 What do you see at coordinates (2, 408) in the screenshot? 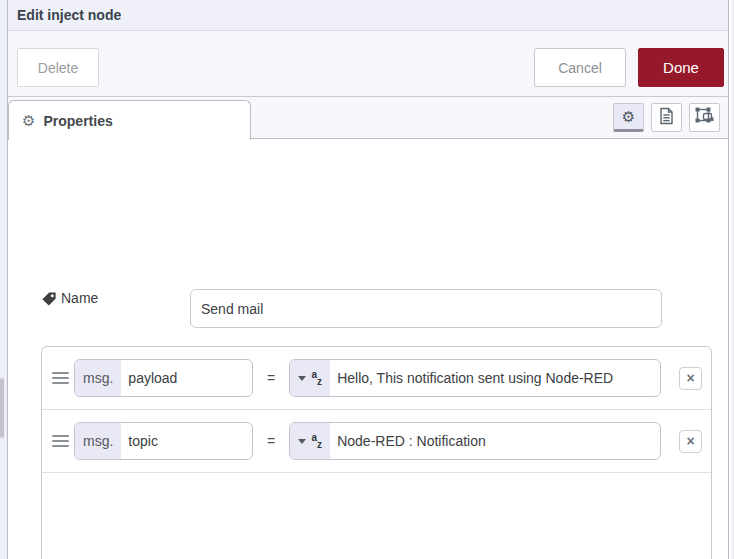
I see `vertical-scrollbar-thumb` at bounding box center [2, 408].